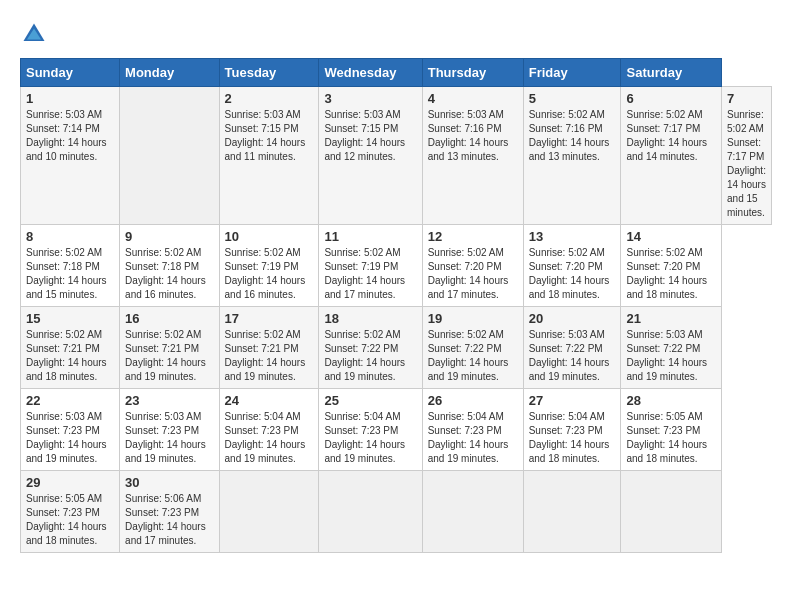  I want to click on calendar-day-21: 21Sunrise: 5:03 AMSunset: 7:22 PMDayligh…, so click(672, 348).